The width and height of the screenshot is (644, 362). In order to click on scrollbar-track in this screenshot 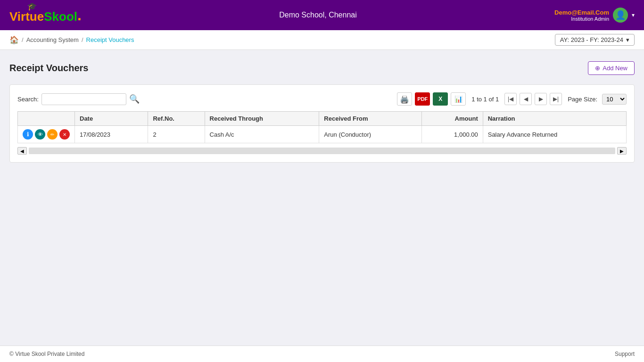, I will do `click(322, 151)`.